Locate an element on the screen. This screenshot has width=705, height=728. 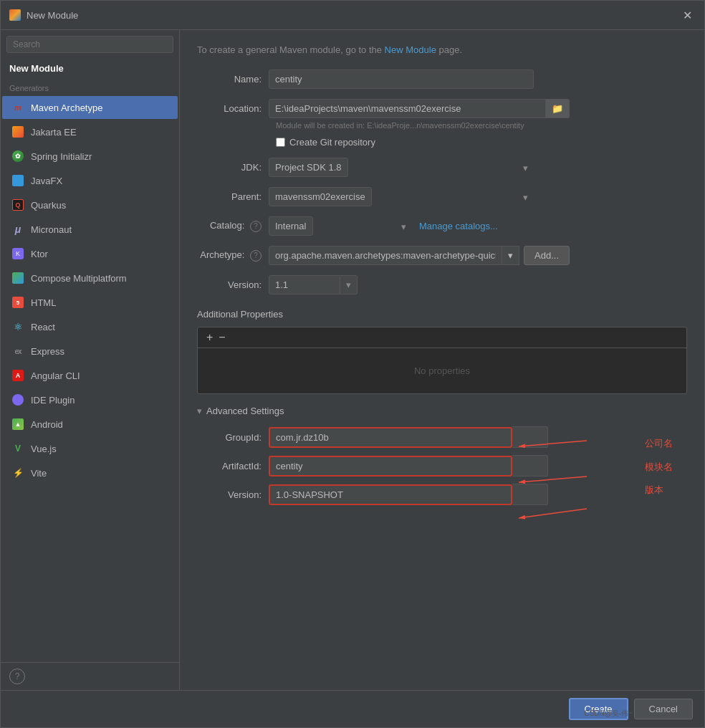
parent-select: mavenssm02exercise is located at coordinates (320, 196).